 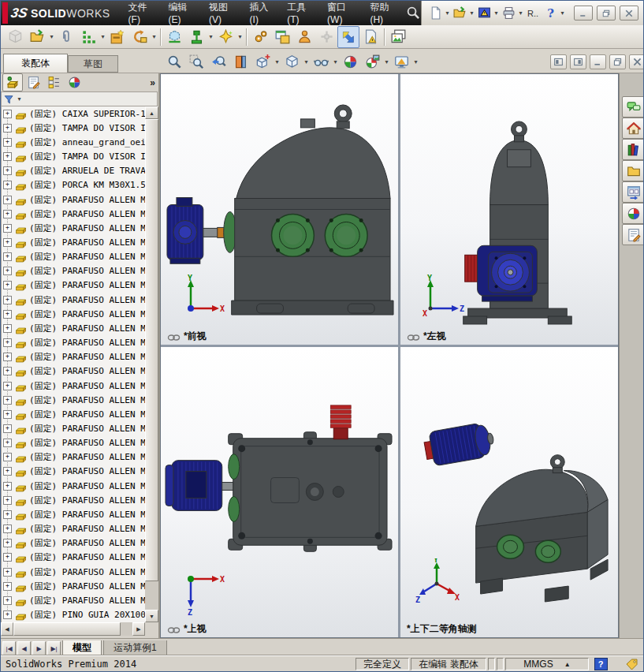 I want to click on sheet-nav-button-0: |◀, so click(x=9, y=648).